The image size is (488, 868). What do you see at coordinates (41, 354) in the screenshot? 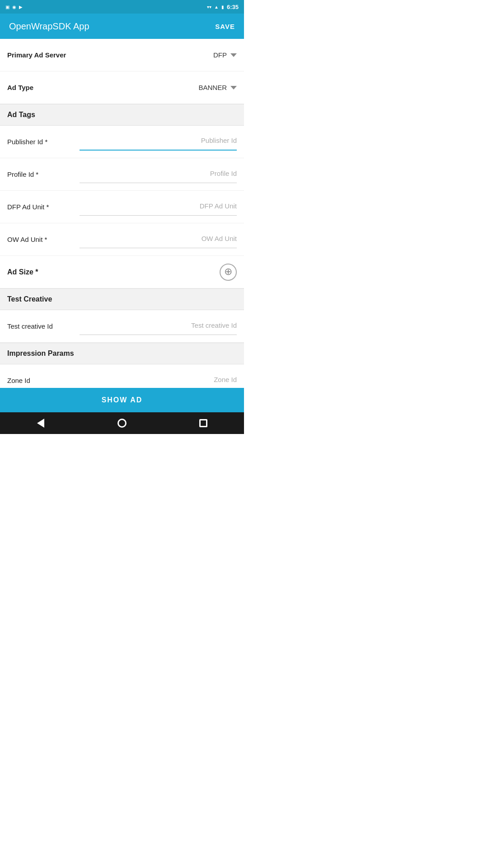
I see `impression-params-label: Impression Params` at bounding box center [41, 354].